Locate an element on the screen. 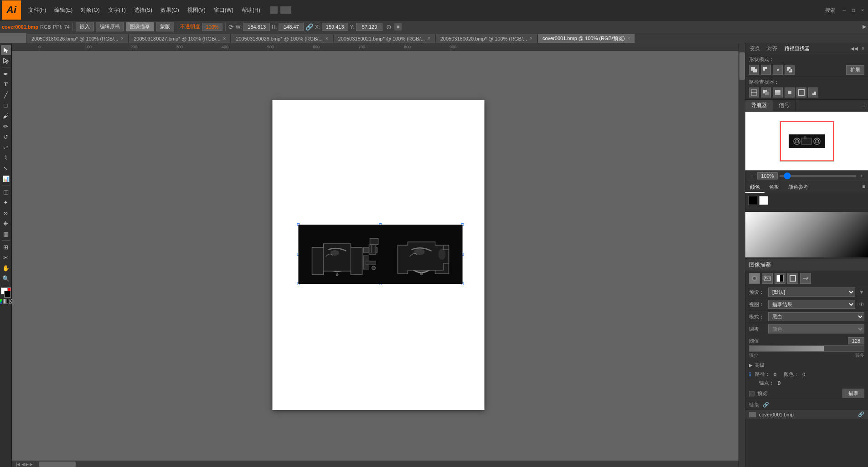 This screenshot has width=868, height=467. tab-align: 对齐 is located at coordinates (772, 48).